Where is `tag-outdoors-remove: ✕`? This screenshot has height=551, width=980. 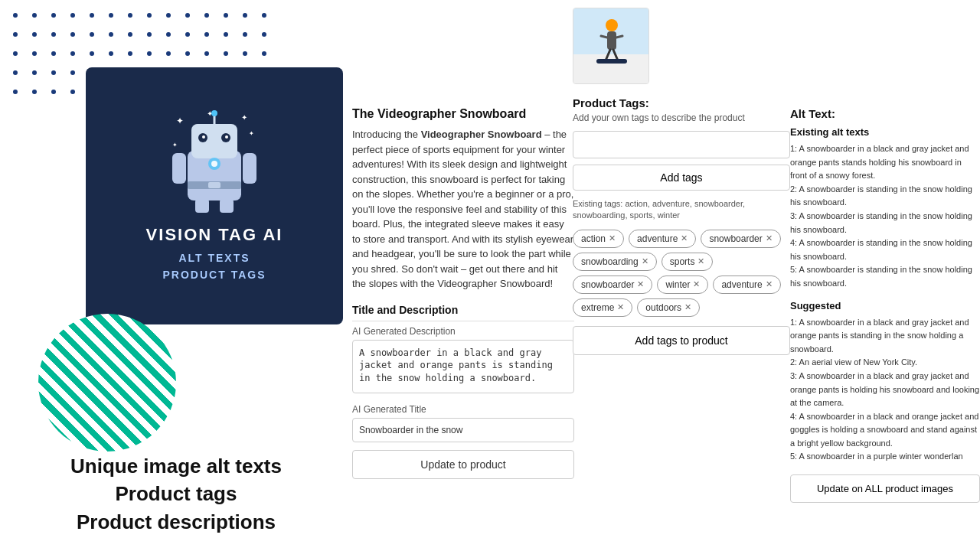 tag-outdoors-remove: ✕ is located at coordinates (688, 308).